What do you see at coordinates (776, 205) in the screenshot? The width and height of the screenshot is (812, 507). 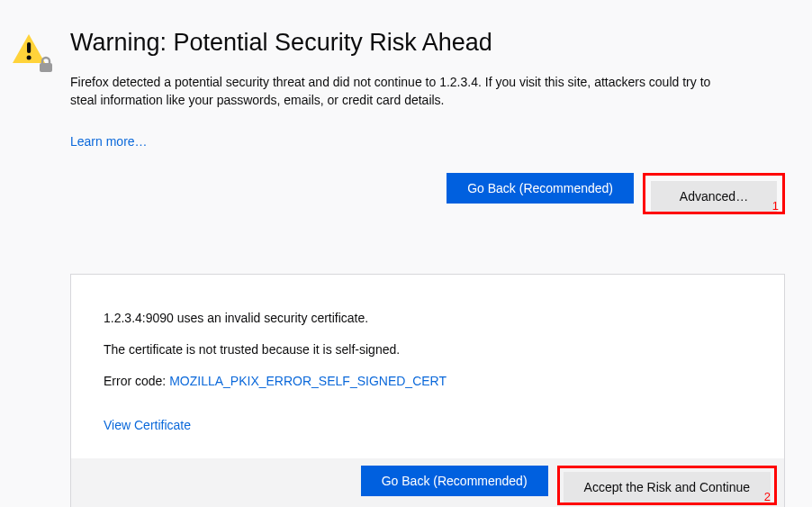 I see `annotation-number-1: 1` at bounding box center [776, 205].